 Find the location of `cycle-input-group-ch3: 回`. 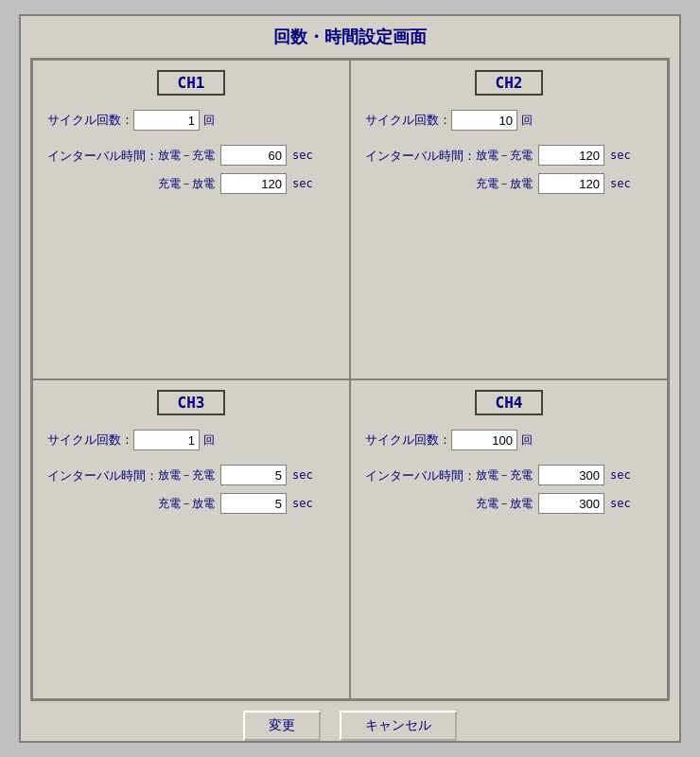

cycle-input-group-ch3: 回 is located at coordinates (174, 440).